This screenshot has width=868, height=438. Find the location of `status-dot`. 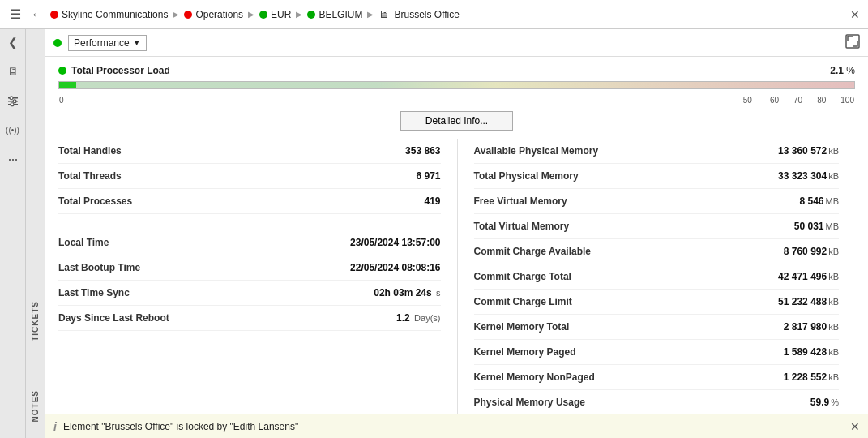

status-dot is located at coordinates (58, 43).